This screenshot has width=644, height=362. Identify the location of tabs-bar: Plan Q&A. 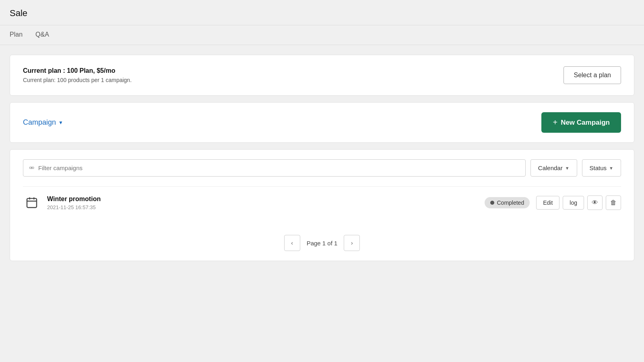
(322, 35).